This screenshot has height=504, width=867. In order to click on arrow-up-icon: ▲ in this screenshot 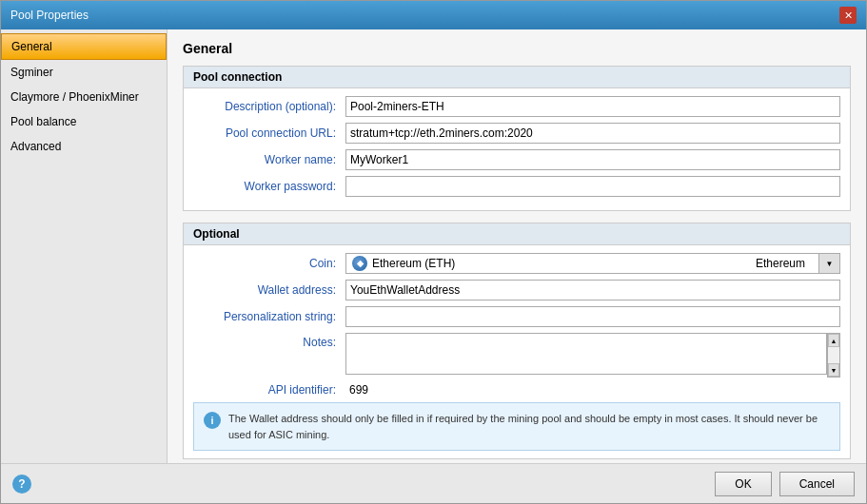, I will do `click(834, 340)`.